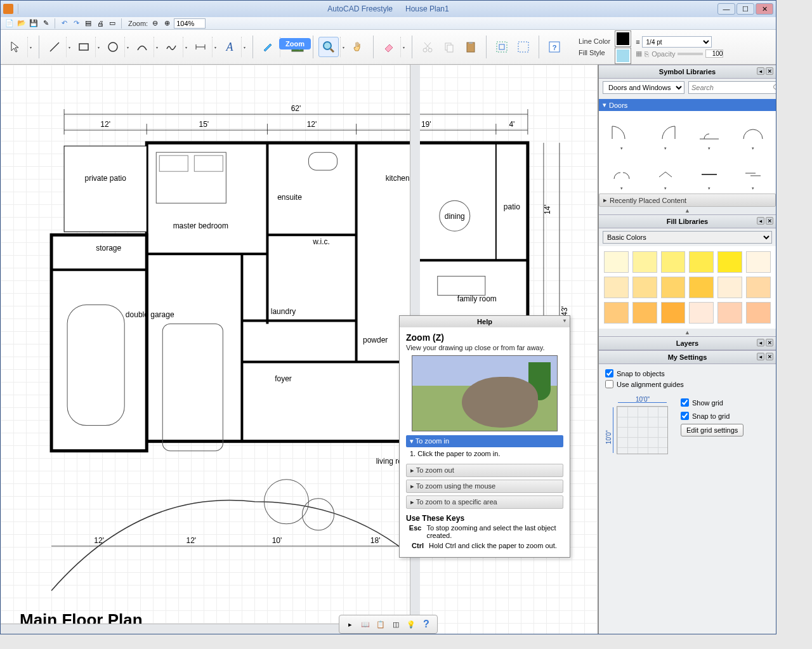  What do you see at coordinates (688, 237) in the screenshot?
I see `fill-category-select: Basic Colors` at bounding box center [688, 237].